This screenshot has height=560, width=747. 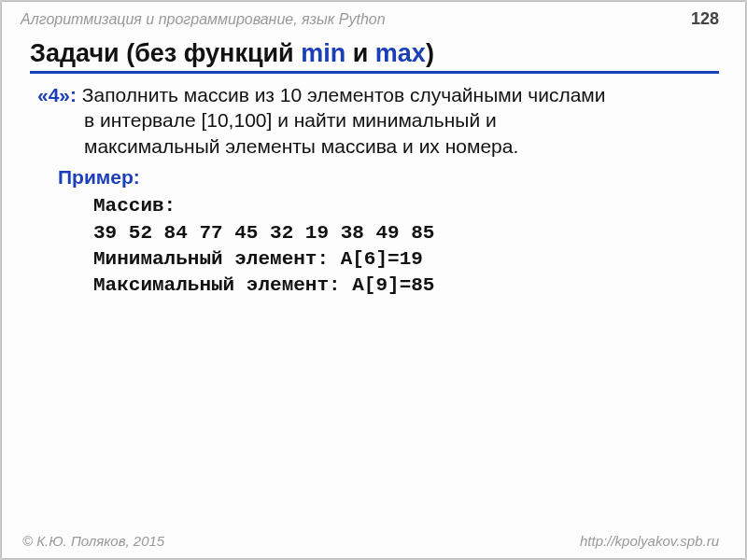 What do you see at coordinates (650, 541) in the screenshot?
I see `source-url: http://kpolyakov.spb.ru` at bounding box center [650, 541].